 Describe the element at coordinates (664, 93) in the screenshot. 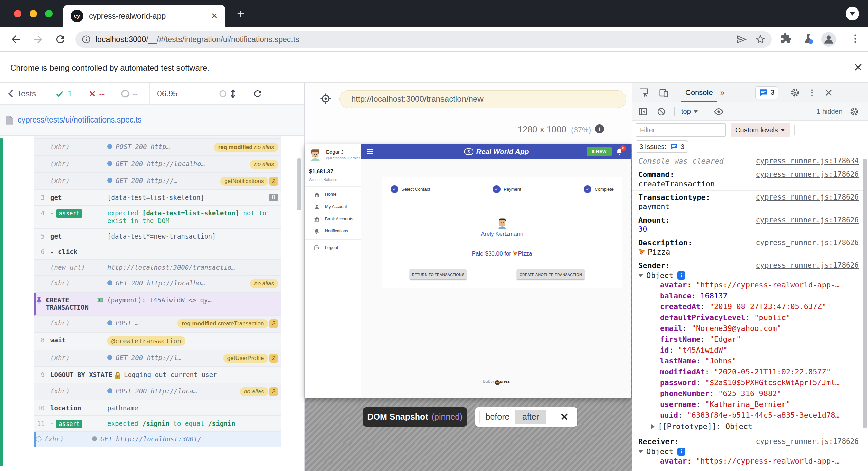

I see `device-toolbar-icon` at that location.